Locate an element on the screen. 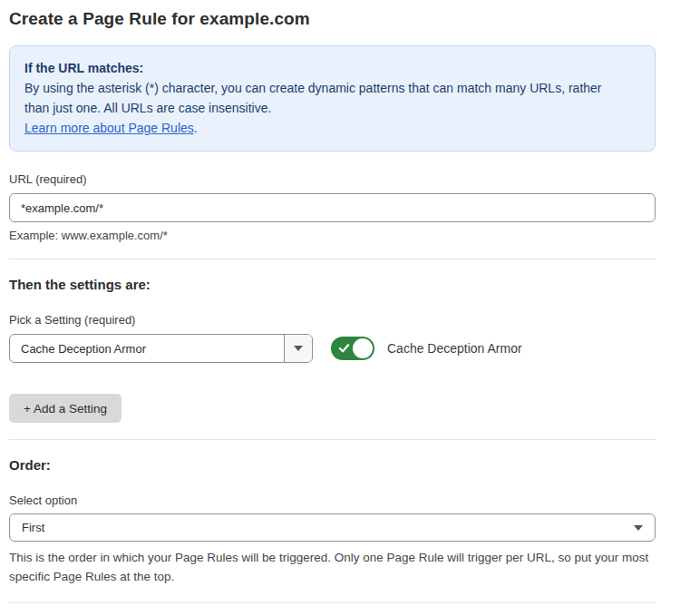 This screenshot has width=680, height=616. order-helper-text: This is the order in which your Page Rul… is located at coordinates (331, 567).